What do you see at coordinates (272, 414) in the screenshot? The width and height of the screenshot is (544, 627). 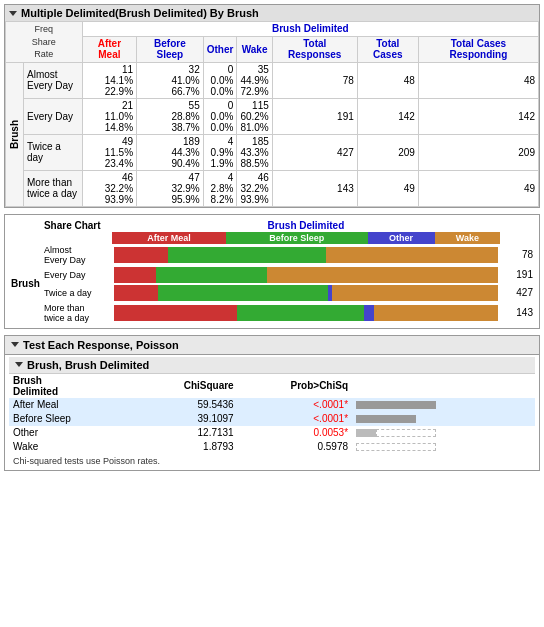 I see `test-table: BrushDelimited ChiSquare Prob>ChiSq Afte…` at bounding box center [272, 414].